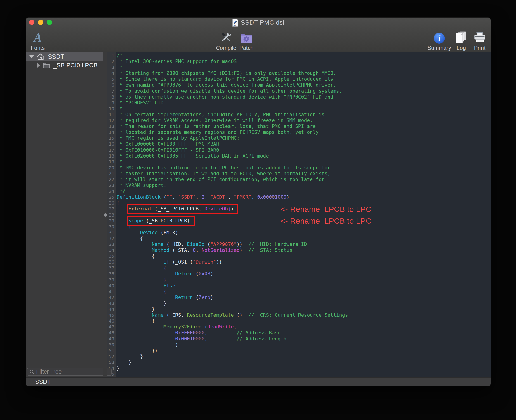 The width and height of the screenshot is (516, 420). I want to click on code-line: * faster initialisation. If we add it to…, so click(304, 174).